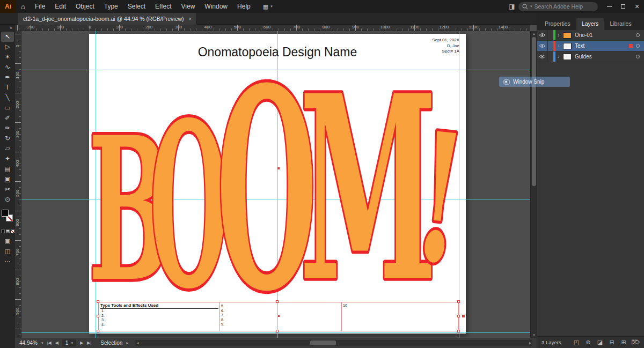 Image resolution: width=644 pixels, height=348 pixels. I want to click on gradient-button, so click(8, 232).